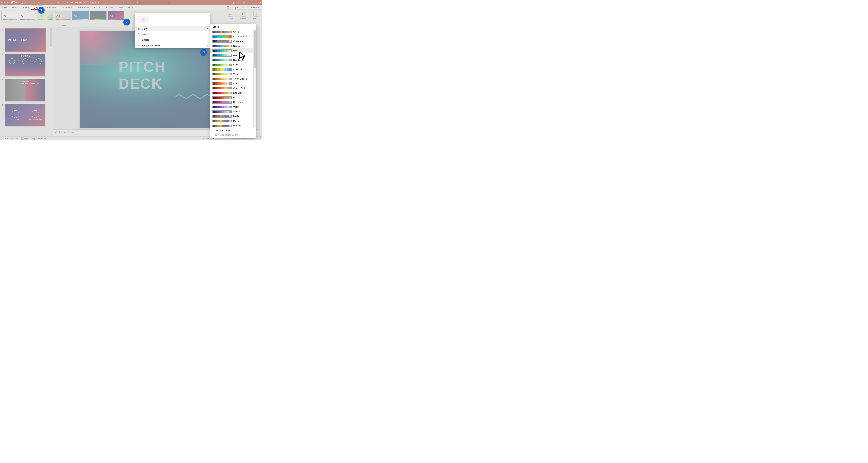 This screenshot has height=463, width=868. I want to click on tab-file: File, so click(5, 7).